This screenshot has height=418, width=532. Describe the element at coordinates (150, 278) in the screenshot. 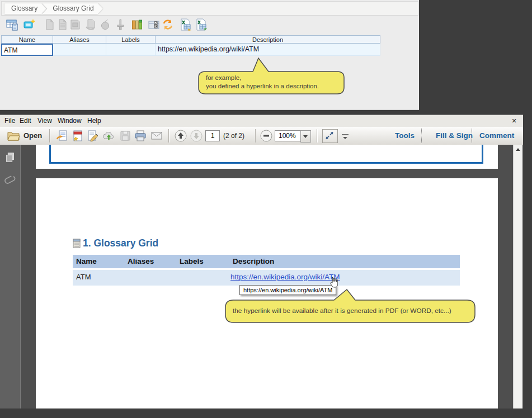

I see `doc-cell-aliases` at that location.